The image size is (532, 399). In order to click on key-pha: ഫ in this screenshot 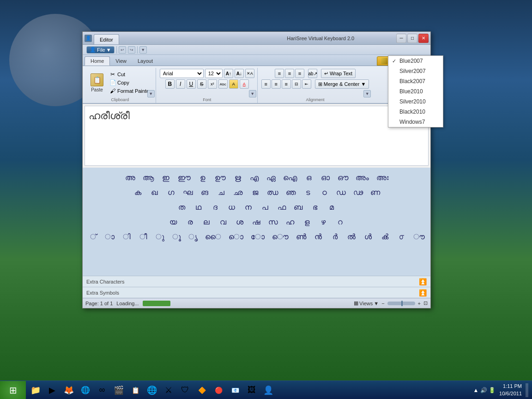, I will do `click(282, 207)`.